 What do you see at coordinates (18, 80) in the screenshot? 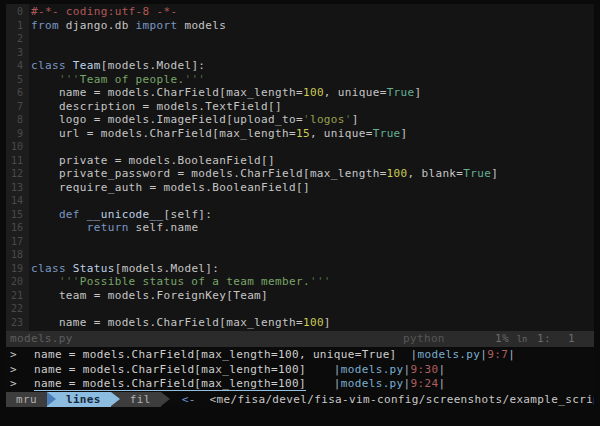
I see `line-number: 5` at bounding box center [18, 80].